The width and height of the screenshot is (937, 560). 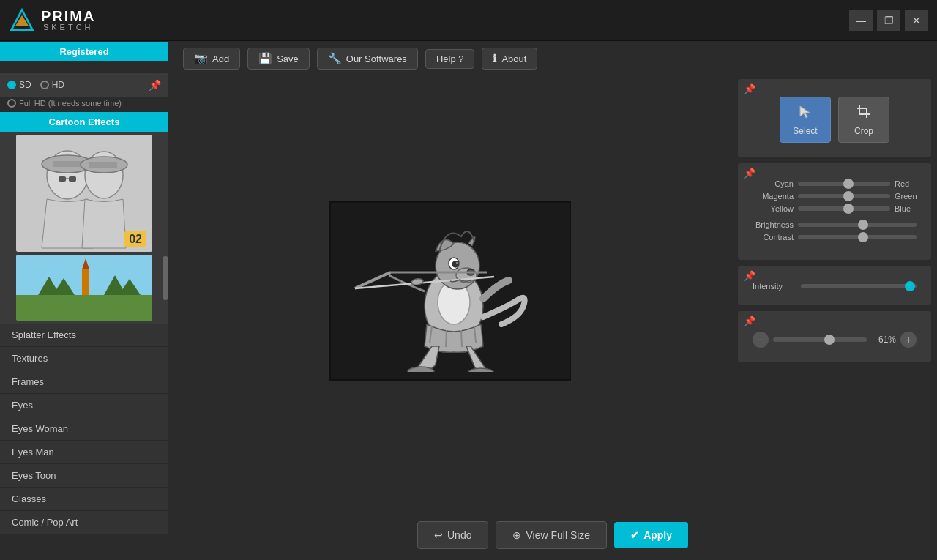 I want to click on sidebar-item-eyes-toon: Eyes Toon, so click(x=84, y=476).